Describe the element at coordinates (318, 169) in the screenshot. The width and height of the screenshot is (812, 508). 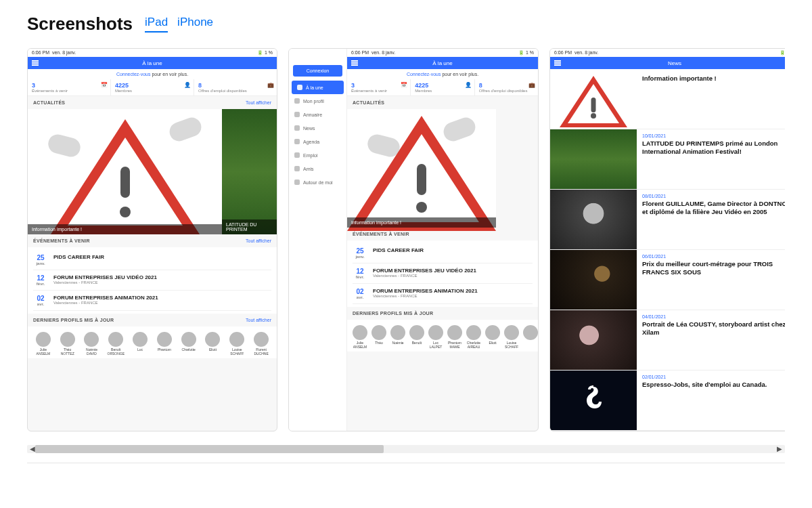
I see `sidebar-item: Amis` at that location.